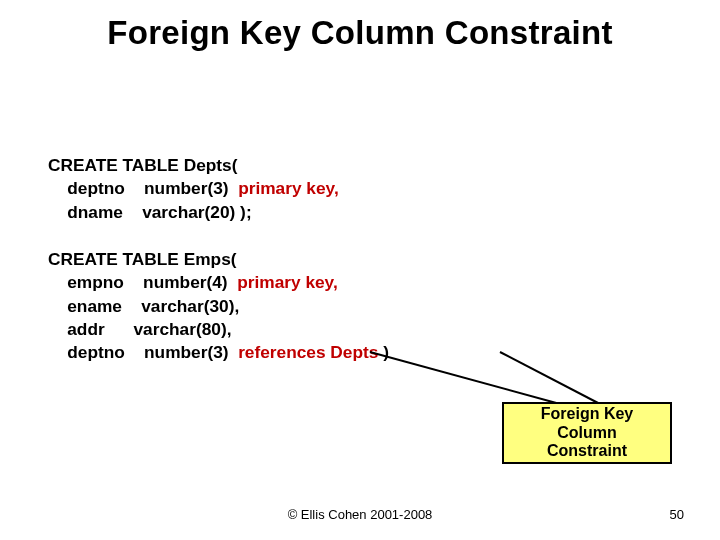  I want to click on code-depts: CREATE TABLE Depts( deptno number(3) pri…, so click(194, 189).